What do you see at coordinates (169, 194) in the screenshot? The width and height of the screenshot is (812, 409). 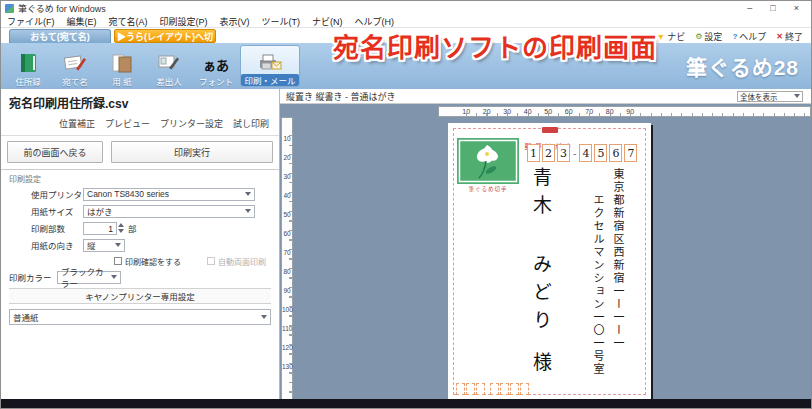 I see `printer-select: Canon TS8430 series` at bounding box center [169, 194].